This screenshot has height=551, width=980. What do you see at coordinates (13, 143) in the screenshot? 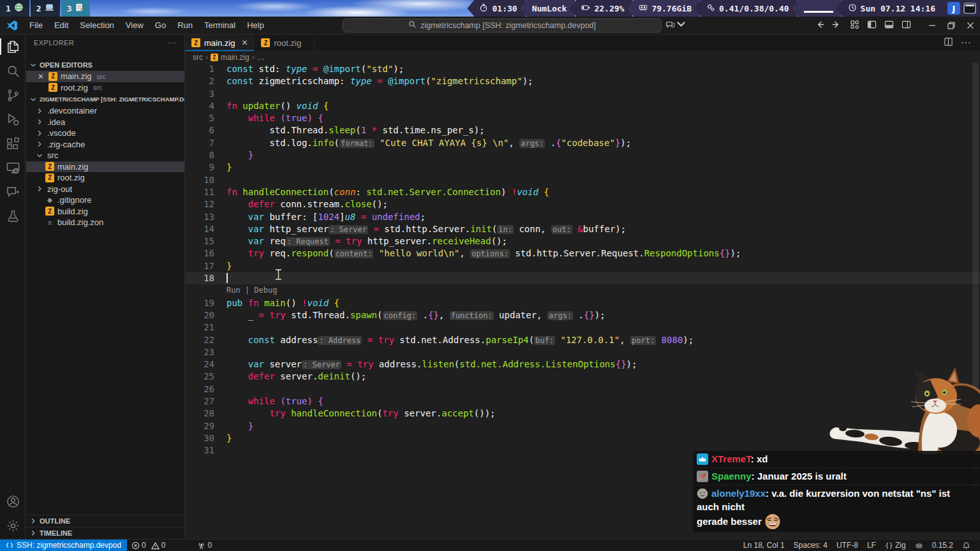
I see `activity-extensions` at bounding box center [13, 143].